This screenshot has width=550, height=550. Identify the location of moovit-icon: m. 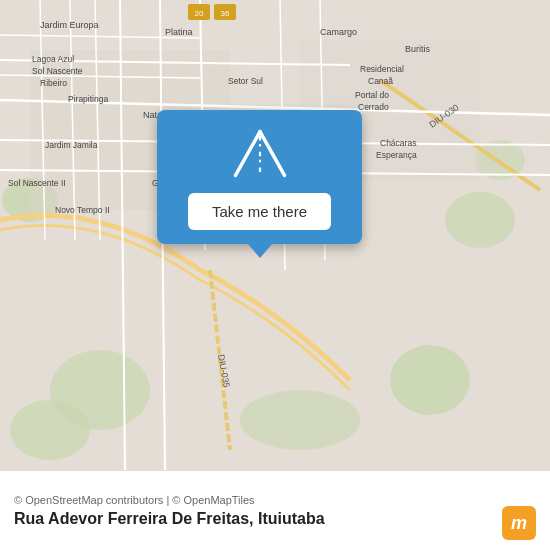
(519, 523).